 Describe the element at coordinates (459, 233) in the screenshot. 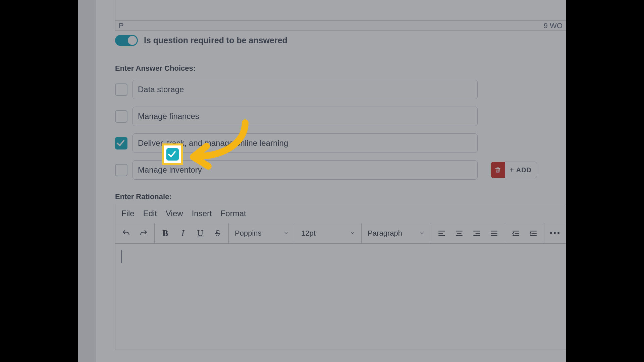

I see `align-center-button` at that location.